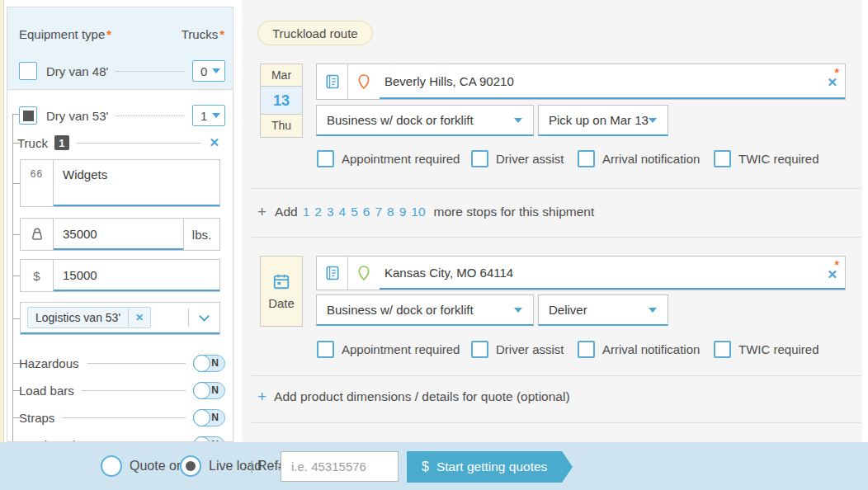  Describe the element at coordinates (139, 318) in the screenshot. I see `remove-tag-icon: ✕` at that location.